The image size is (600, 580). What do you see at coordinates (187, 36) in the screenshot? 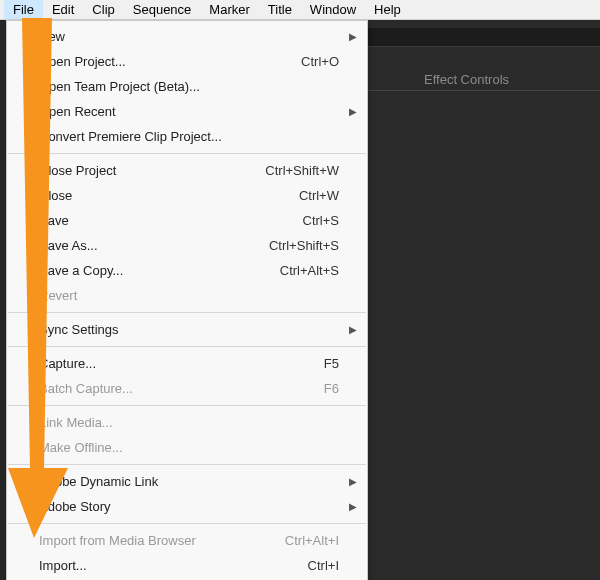
I see `menu-item-new: New▶` at bounding box center [187, 36].